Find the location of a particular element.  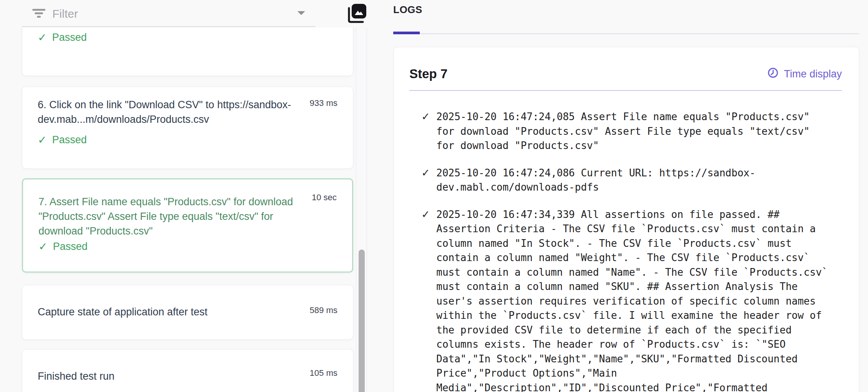

step-card-6-click-download-csv: 6. Click on the link "Download CSV" to h… is located at coordinates (188, 128).